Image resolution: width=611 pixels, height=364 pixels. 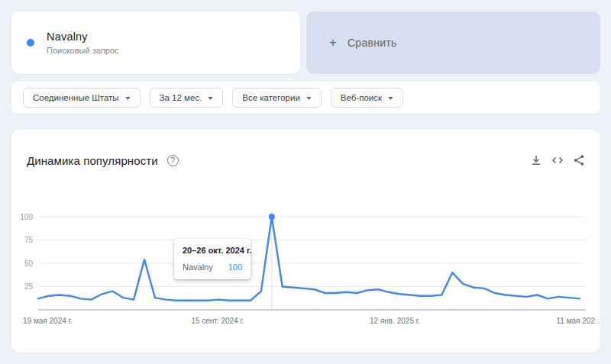 What do you see at coordinates (558, 160) in the screenshot?
I see `embed-icon` at bounding box center [558, 160].